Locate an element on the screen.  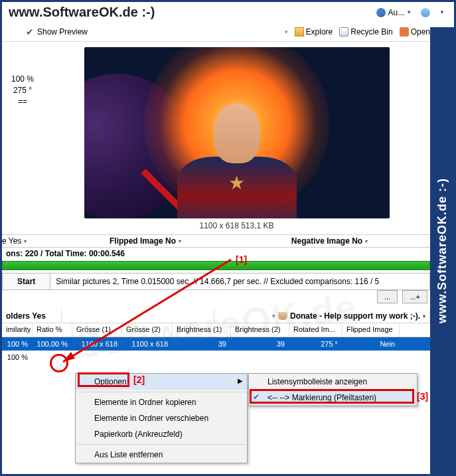
th-ratio: Ratio % is located at coordinates (52, 330).